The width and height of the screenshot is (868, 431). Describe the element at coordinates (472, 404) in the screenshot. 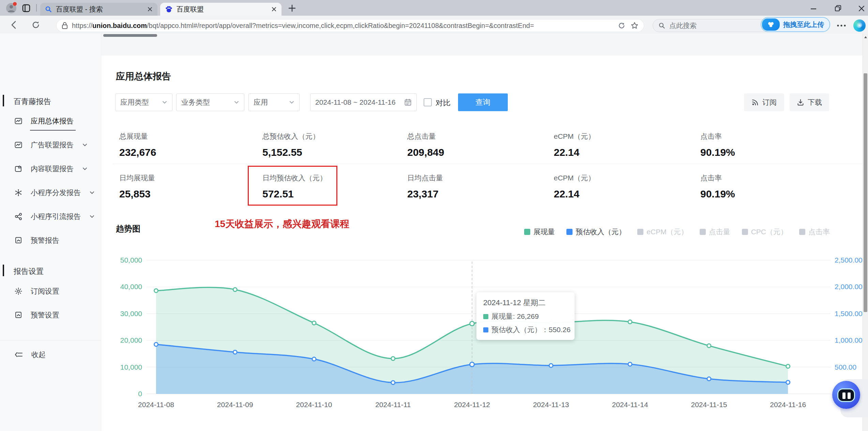

I see `svg-text: 2024-11-12` at that location.